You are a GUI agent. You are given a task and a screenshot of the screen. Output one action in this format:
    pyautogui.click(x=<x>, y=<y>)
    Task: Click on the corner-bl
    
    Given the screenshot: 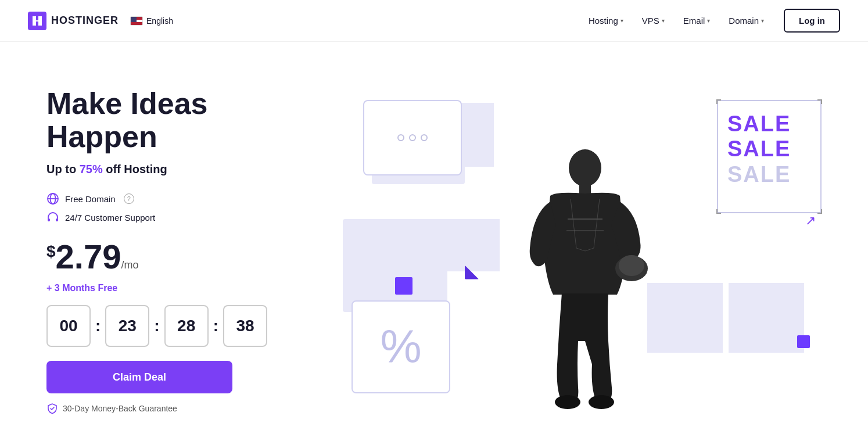 What is the action you would take?
    pyautogui.click(x=719, y=212)
    